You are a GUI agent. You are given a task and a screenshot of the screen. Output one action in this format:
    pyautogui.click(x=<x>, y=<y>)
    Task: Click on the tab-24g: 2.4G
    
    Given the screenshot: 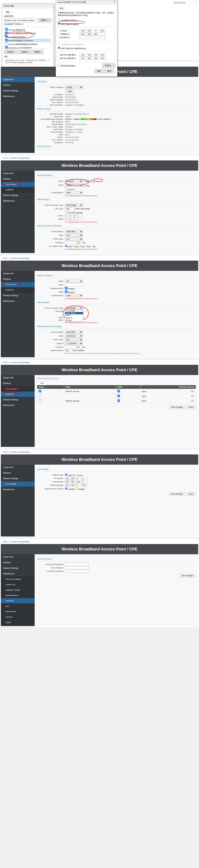 What is the action you would take?
    pyautogui.click(x=42, y=383)
    